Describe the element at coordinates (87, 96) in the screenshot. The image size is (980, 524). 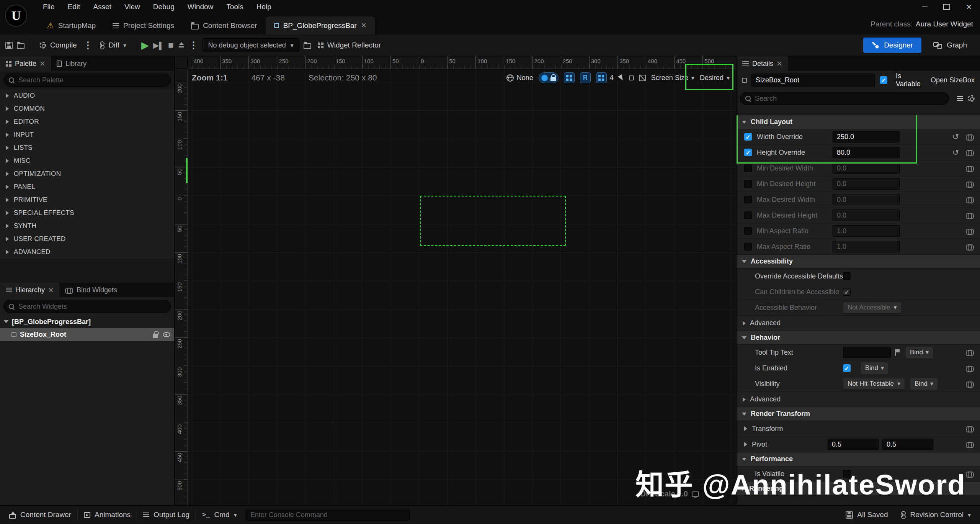
I see `palette-category: AUDIO` at that location.